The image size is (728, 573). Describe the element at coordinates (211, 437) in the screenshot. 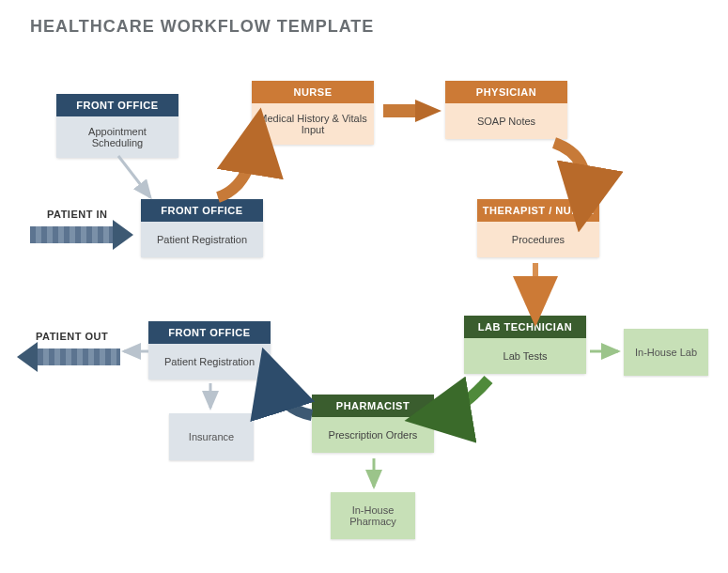

I see `aux-insurance: Insurance` at that location.